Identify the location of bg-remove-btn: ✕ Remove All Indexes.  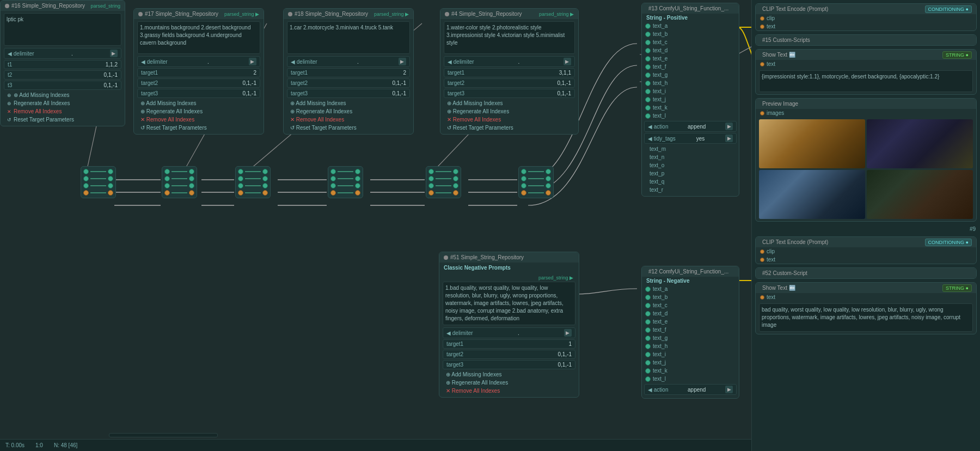
(199, 120).